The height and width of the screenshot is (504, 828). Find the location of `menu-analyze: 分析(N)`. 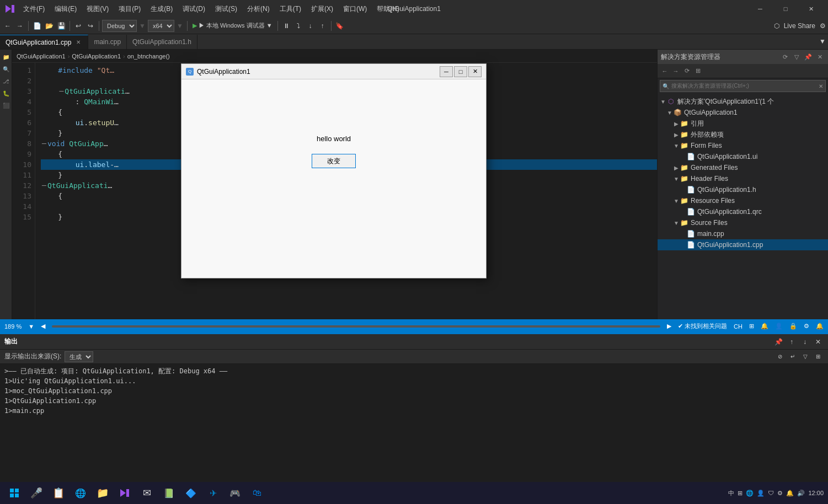

menu-analyze: 分析(N) is located at coordinates (258, 9).